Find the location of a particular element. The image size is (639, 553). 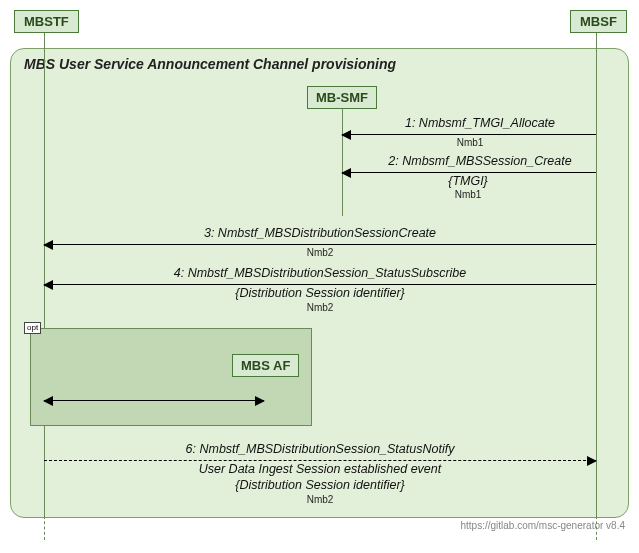

msg3-label: 3: Nmbstf_MBSDistributionSessionCreate is located at coordinates (320, 233).